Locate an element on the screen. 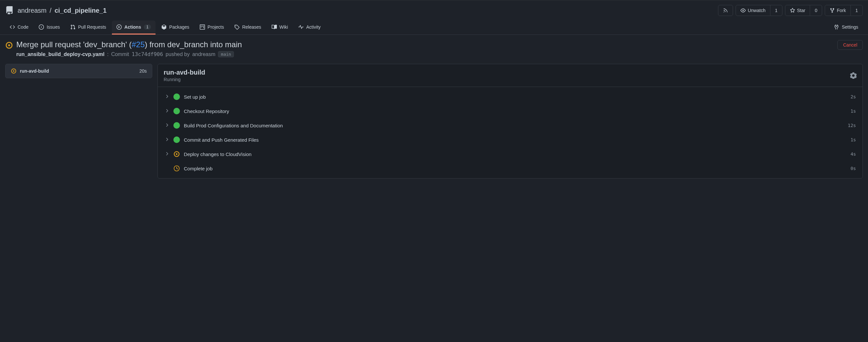 This screenshot has height=342, width=868. repo-icon is located at coordinates (9, 10).